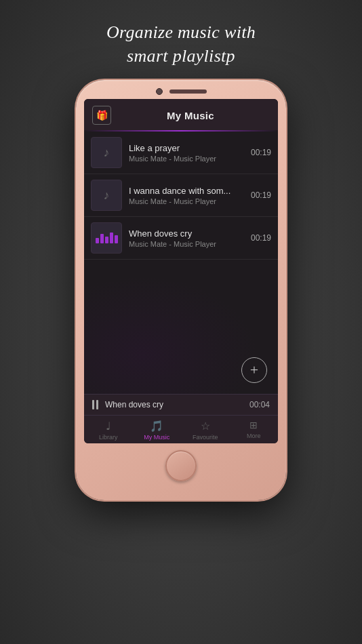 The image size is (362, 644). What do you see at coordinates (205, 437) in the screenshot?
I see `tab-favourite-label: Favourite` at bounding box center [205, 437].